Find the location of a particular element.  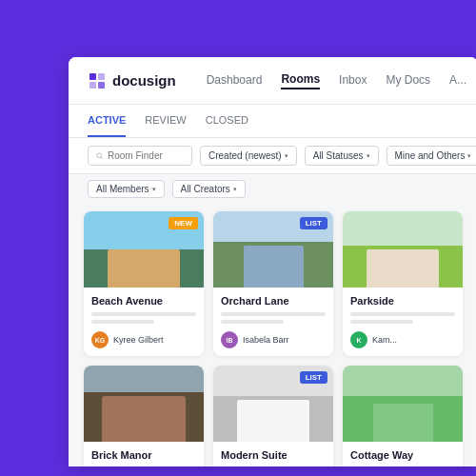

badge-list-orchard: LIST is located at coordinates (314, 223).